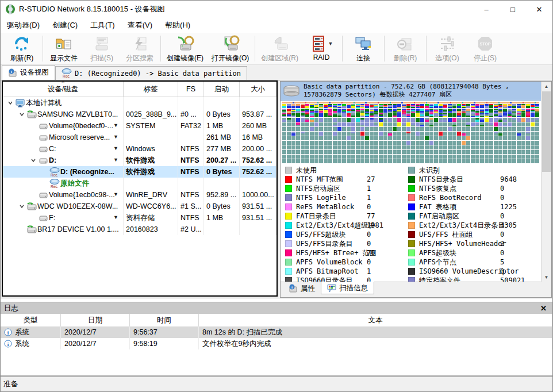 The height and width of the screenshot is (392, 553). I want to click on tree-row-6: Rec.D: (Recognize...软件游戏NTFS0 Bytes752.6…, so click(140, 172).